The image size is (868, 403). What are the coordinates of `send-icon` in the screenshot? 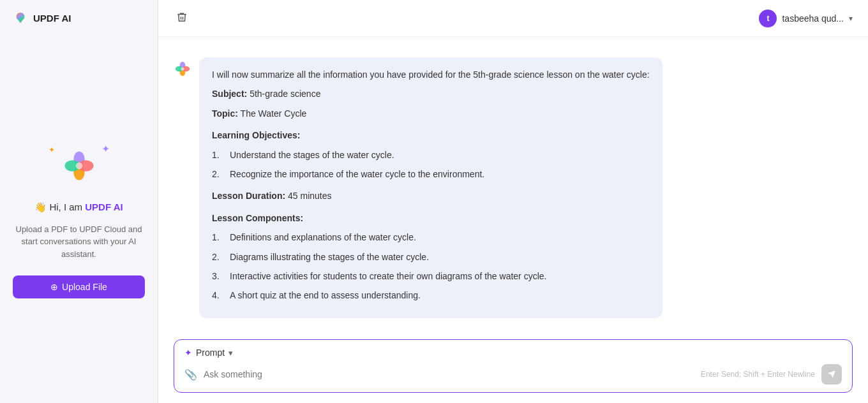 It's located at (832, 374).